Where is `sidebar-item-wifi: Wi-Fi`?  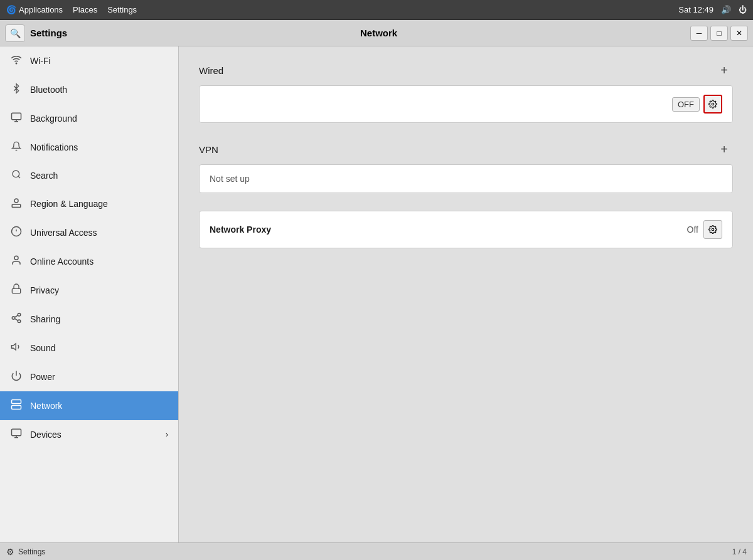 sidebar-item-wifi: Wi-Fi is located at coordinates (89, 61).